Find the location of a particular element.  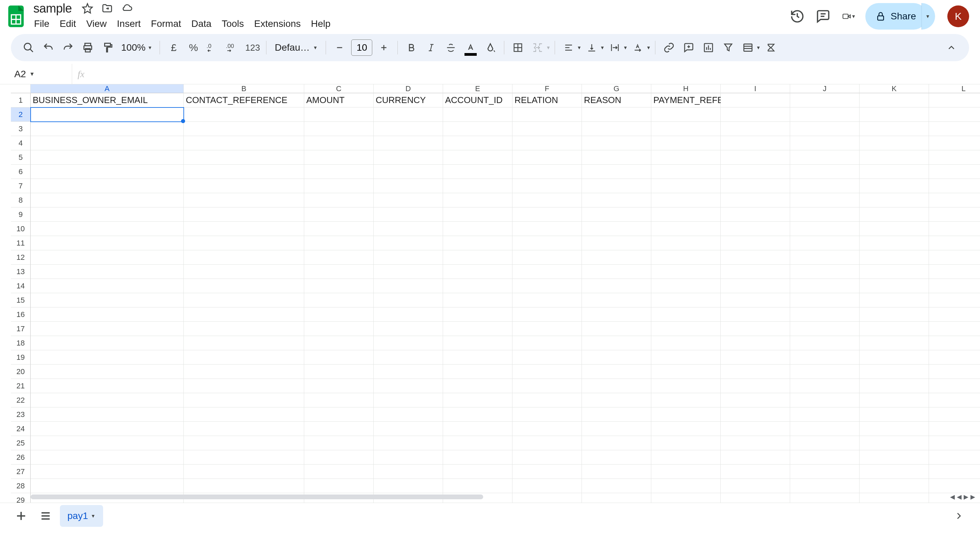

cell-I9 is located at coordinates (756, 215).